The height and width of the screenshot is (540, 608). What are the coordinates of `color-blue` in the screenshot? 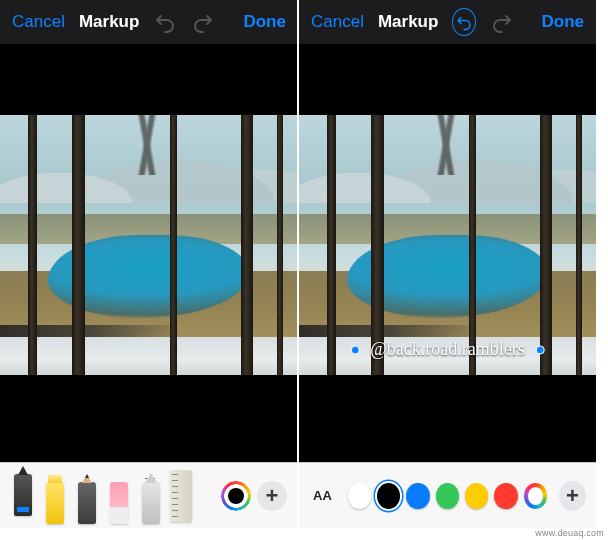 It's located at (418, 496).